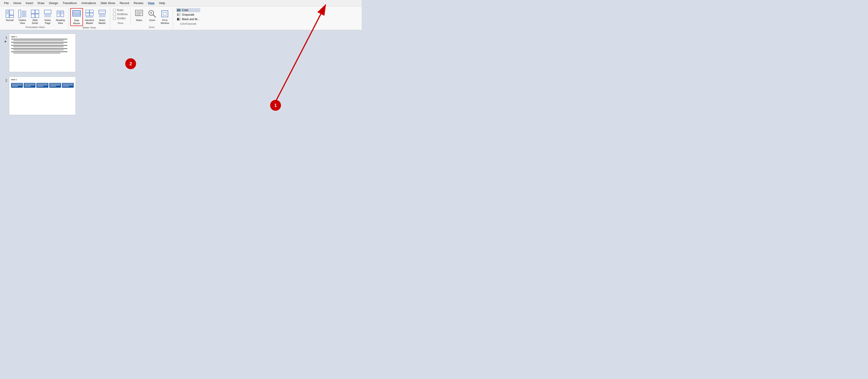 The image size is (868, 379). What do you see at coordinates (188, 15) in the screenshot?
I see `grayscale-option: Grayscale` at bounding box center [188, 15].